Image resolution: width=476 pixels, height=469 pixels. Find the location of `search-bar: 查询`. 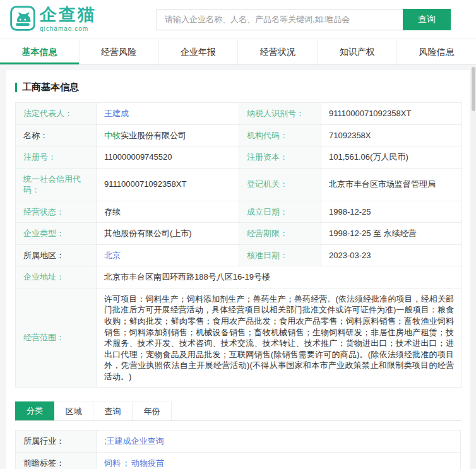

search-bar: 查询 is located at coordinates (304, 20).